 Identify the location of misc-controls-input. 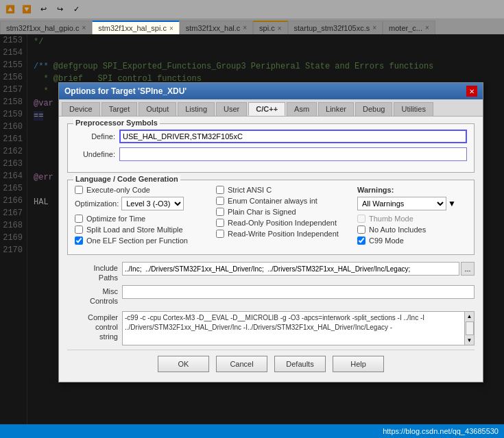
(298, 292).